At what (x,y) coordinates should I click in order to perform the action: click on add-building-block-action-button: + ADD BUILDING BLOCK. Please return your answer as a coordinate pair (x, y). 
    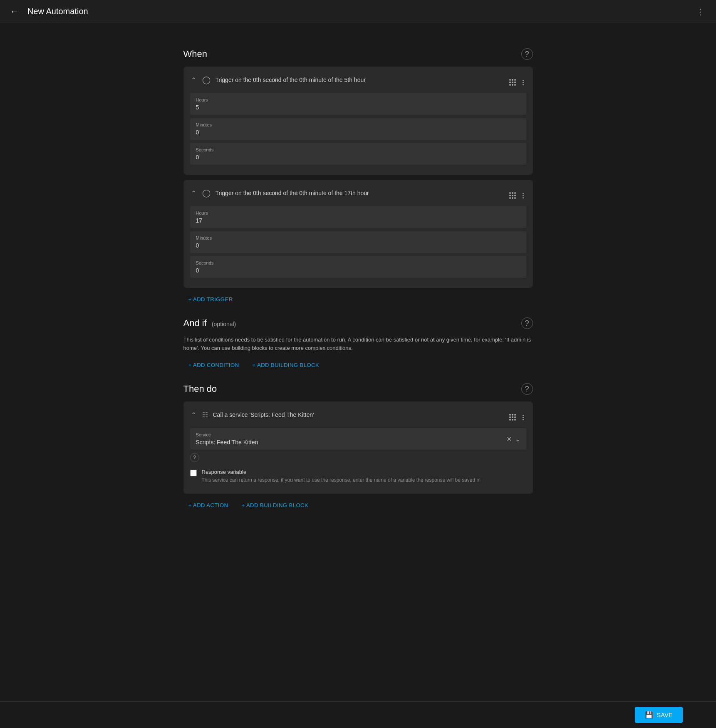
    Looking at the image, I should click on (275, 505).